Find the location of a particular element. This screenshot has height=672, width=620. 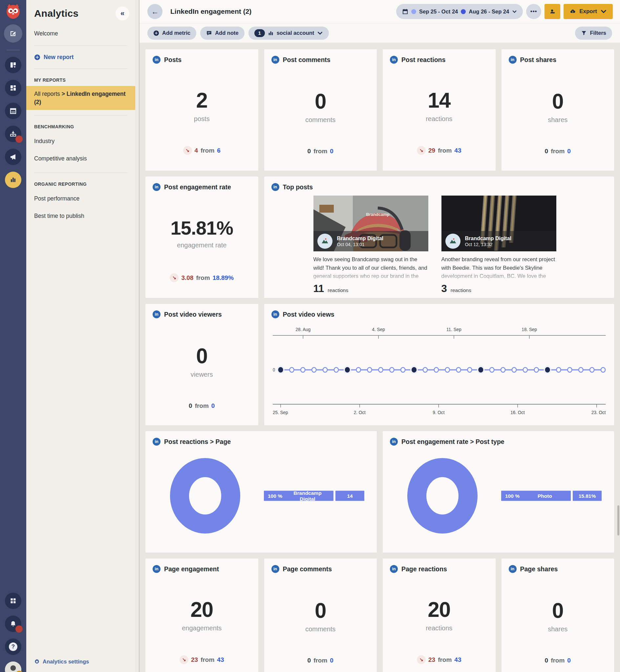

new-report-label: New report is located at coordinates (58, 57).